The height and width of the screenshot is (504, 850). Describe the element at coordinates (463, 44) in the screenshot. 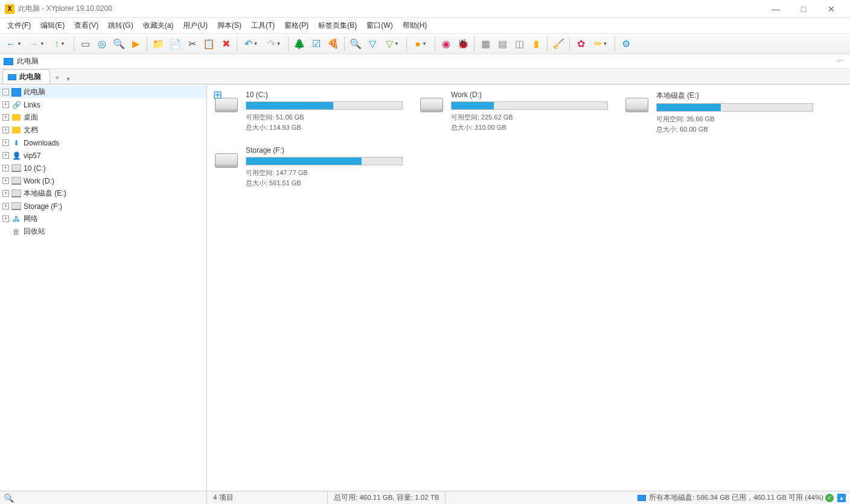

I see `toolbar-button: 🐞` at that location.